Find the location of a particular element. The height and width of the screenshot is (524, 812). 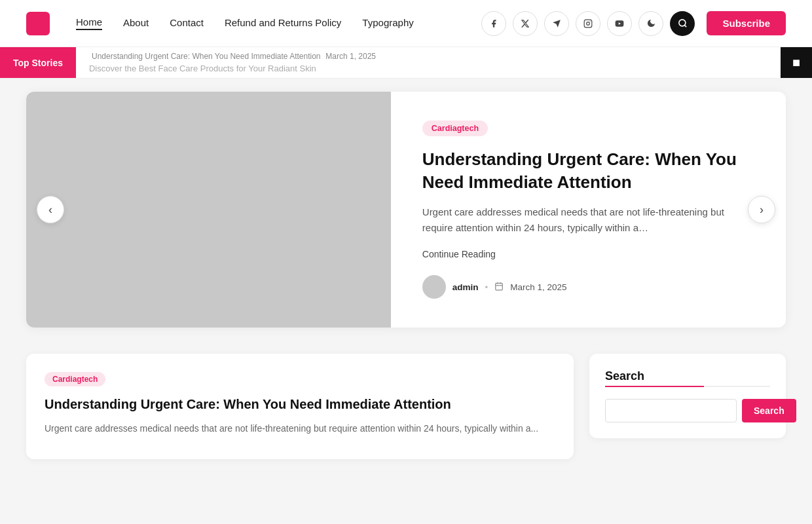

featured-category-badge: Cardiagtech is located at coordinates (455, 128).